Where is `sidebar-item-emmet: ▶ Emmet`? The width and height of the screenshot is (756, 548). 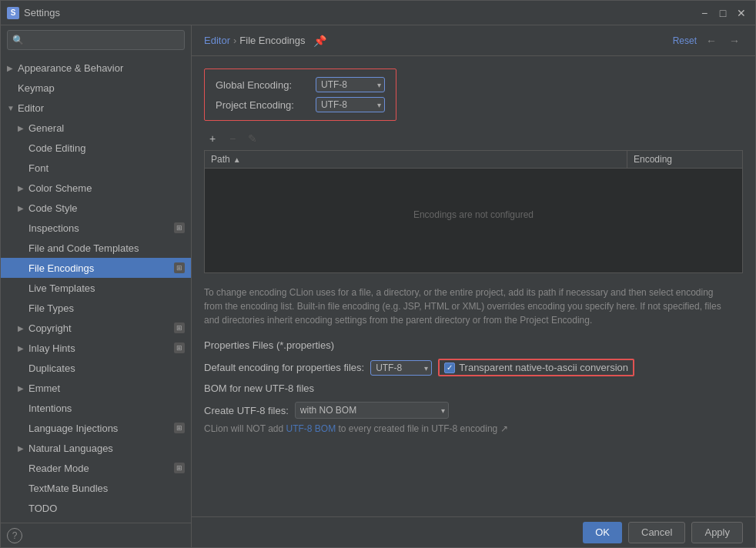 sidebar-item-emmet: ▶ Emmet is located at coordinates (95, 388).